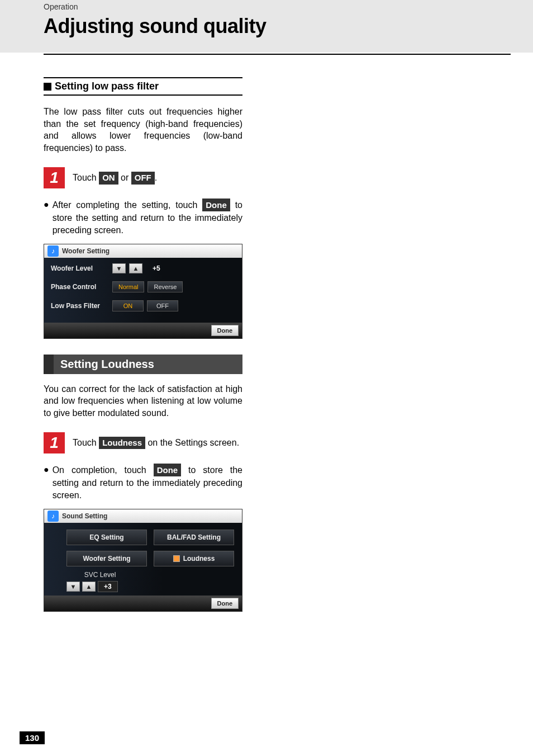 This screenshot has height=756, width=533. What do you see at coordinates (100, 575) in the screenshot?
I see `svc-level-label: SVC Level` at bounding box center [100, 575].